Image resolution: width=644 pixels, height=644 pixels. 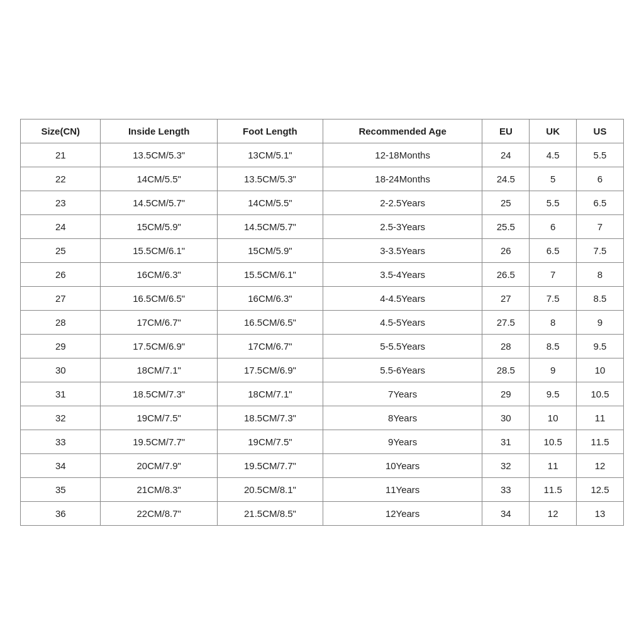 What do you see at coordinates (600, 418) in the screenshot?
I see `cell-r11-c6: 11` at bounding box center [600, 418].